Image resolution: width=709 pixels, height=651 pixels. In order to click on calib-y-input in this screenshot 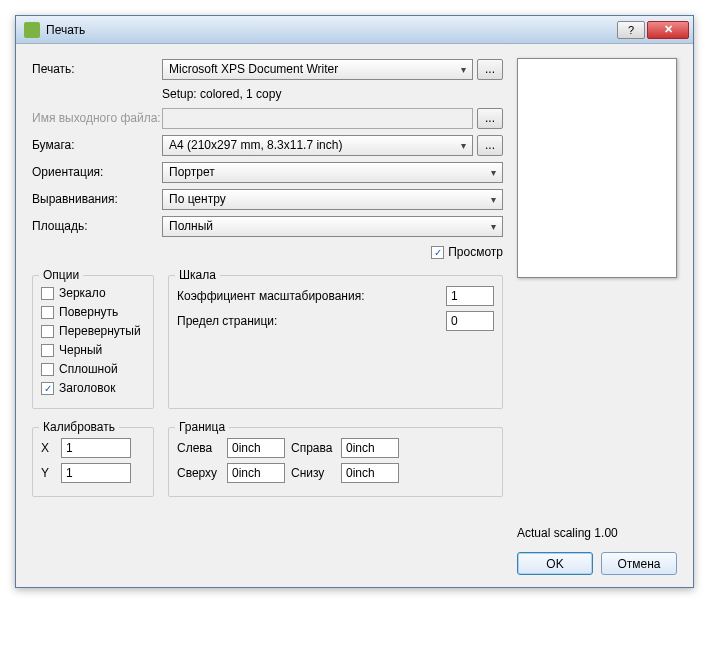, I will do `click(96, 473)`.